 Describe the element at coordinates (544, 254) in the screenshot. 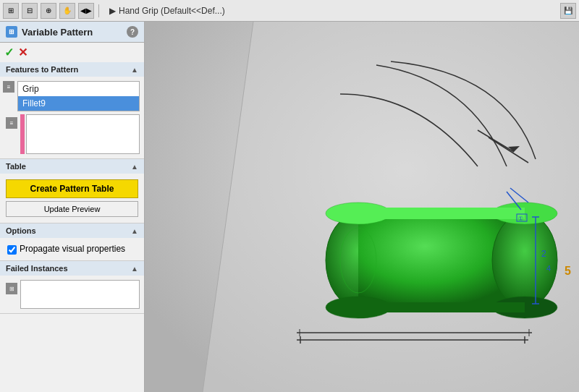

I see `svg-text: 2` at that location.